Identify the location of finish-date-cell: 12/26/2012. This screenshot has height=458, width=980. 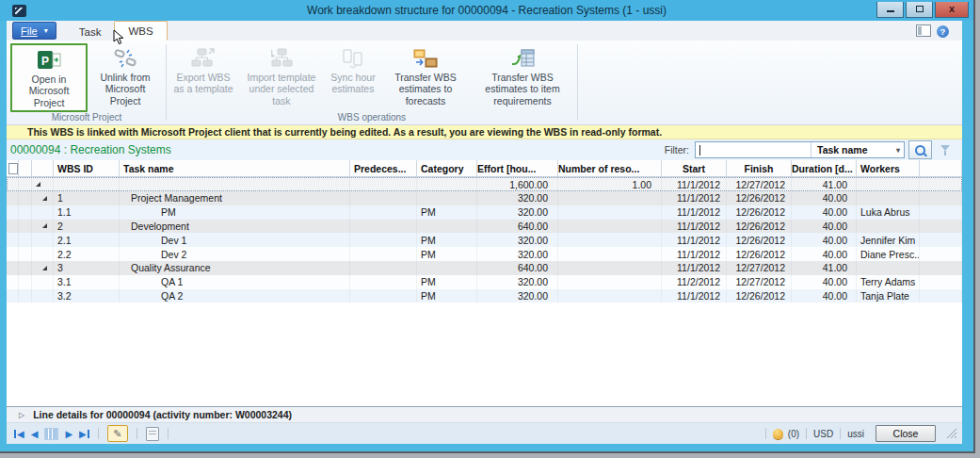
(759, 296).